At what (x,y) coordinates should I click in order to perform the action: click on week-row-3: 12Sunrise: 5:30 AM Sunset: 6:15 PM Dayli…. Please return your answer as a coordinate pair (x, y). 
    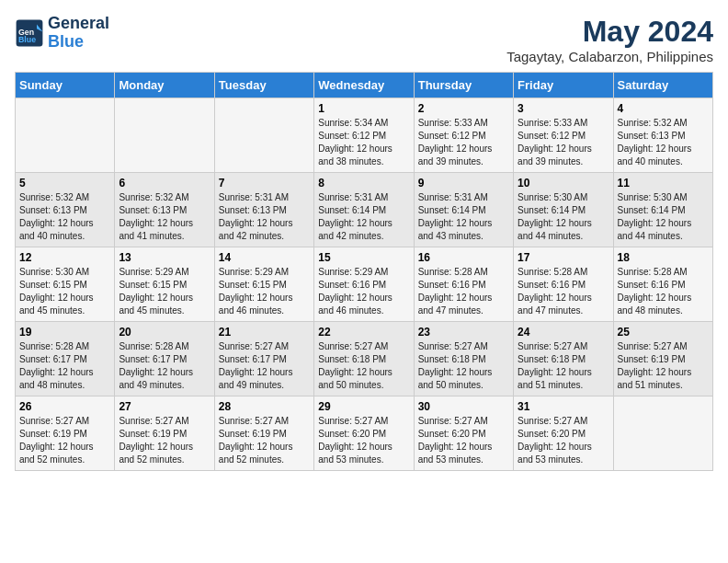
    Looking at the image, I should click on (364, 285).